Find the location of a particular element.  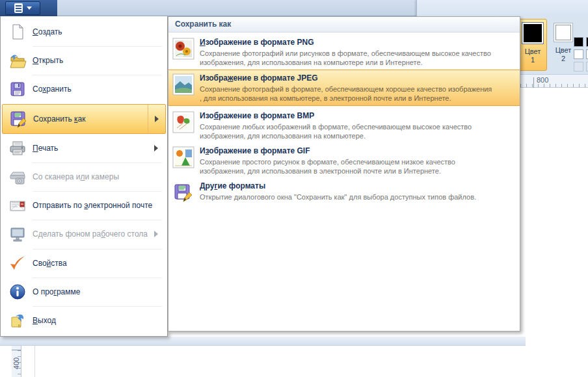

other-formats-icon is located at coordinates (183, 192).